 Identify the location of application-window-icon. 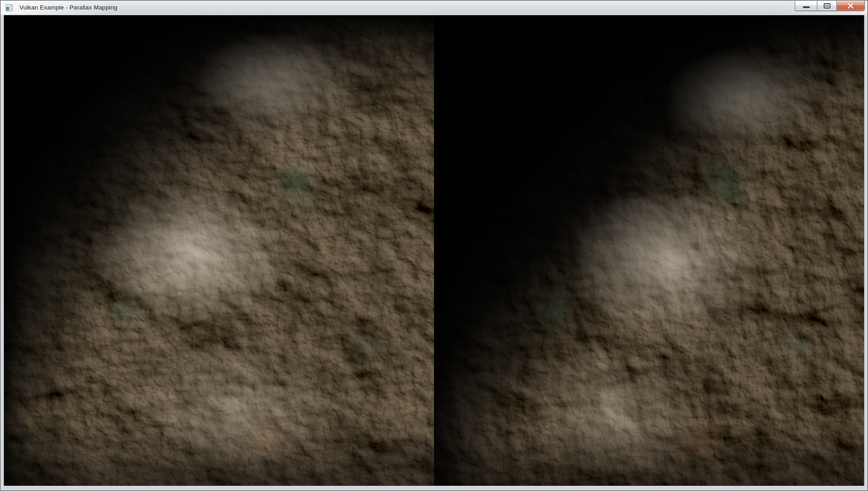
(9, 8).